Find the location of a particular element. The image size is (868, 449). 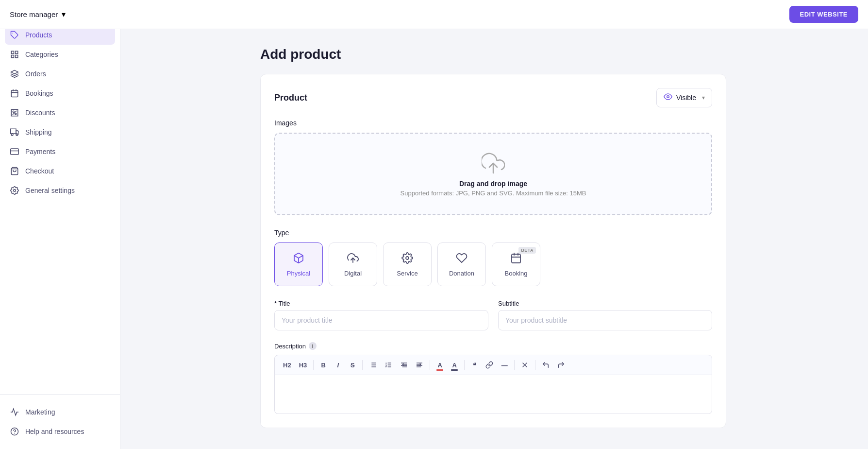

type-grid: Physical Digital is located at coordinates (493, 264).